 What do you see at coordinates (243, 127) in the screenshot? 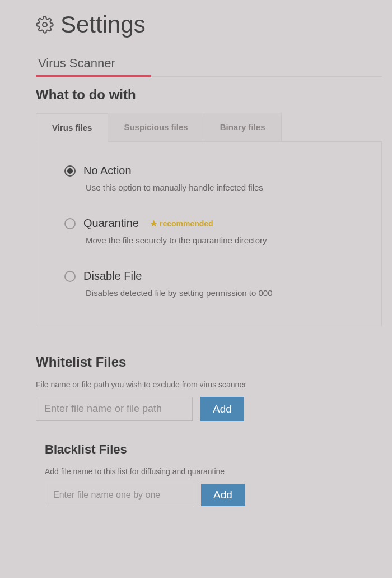
I see `tab-binary-files: Binary files` at bounding box center [243, 127].